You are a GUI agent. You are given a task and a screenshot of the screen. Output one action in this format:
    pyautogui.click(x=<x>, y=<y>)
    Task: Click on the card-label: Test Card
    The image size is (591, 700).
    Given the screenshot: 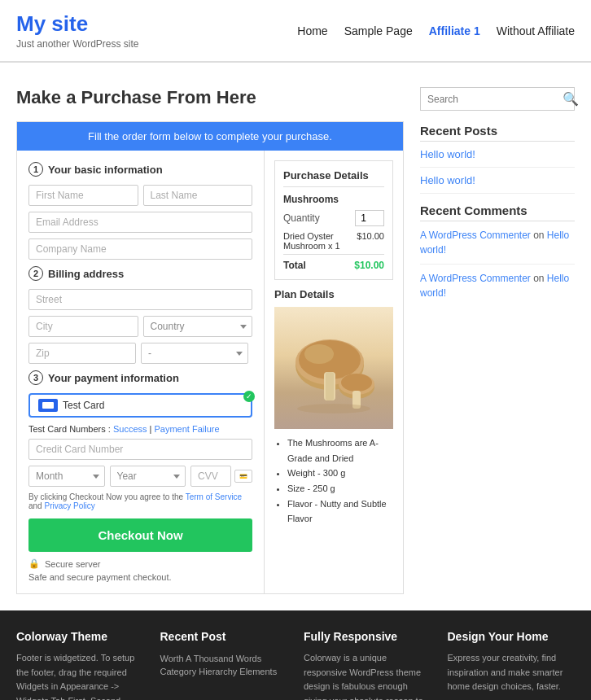 What is the action you would take?
    pyautogui.click(x=83, y=405)
    